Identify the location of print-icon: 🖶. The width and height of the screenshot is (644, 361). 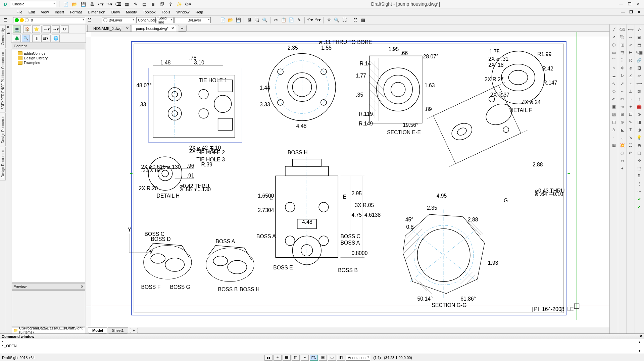
(92, 4).